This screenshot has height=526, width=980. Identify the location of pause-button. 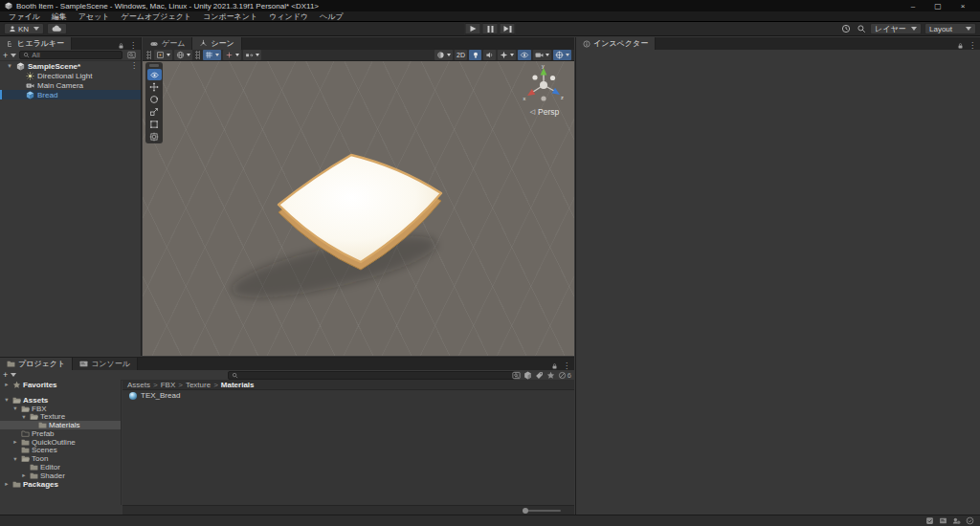
(490, 29).